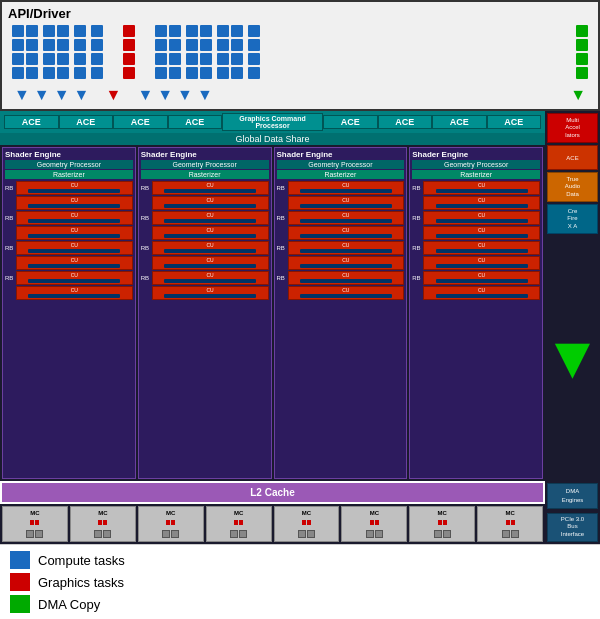 The width and height of the screenshot is (600, 619). What do you see at coordinates (272, 492) in the screenshot?
I see `l2-cache-bar: L2 Cache` at bounding box center [272, 492].